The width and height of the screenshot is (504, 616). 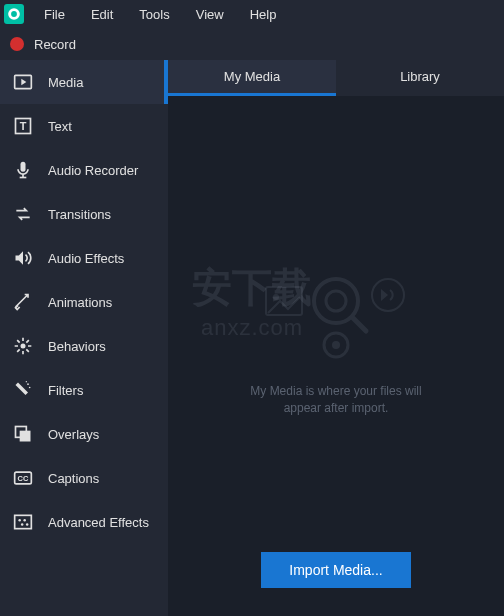 I want to click on overlays-icon, so click(x=23, y=434).